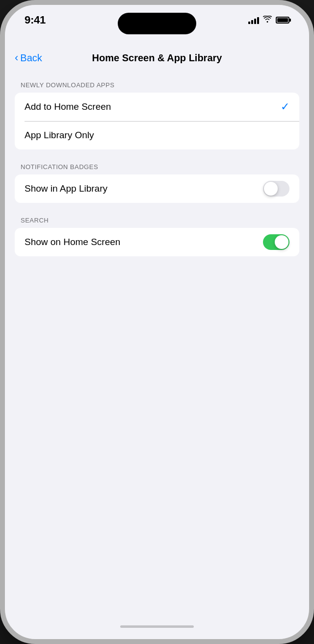 Image resolution: width=314 pixels, height=644 pixels. I want to click on nav-bar: ‹ Back Home Screen & App Library, so click(157, 58).